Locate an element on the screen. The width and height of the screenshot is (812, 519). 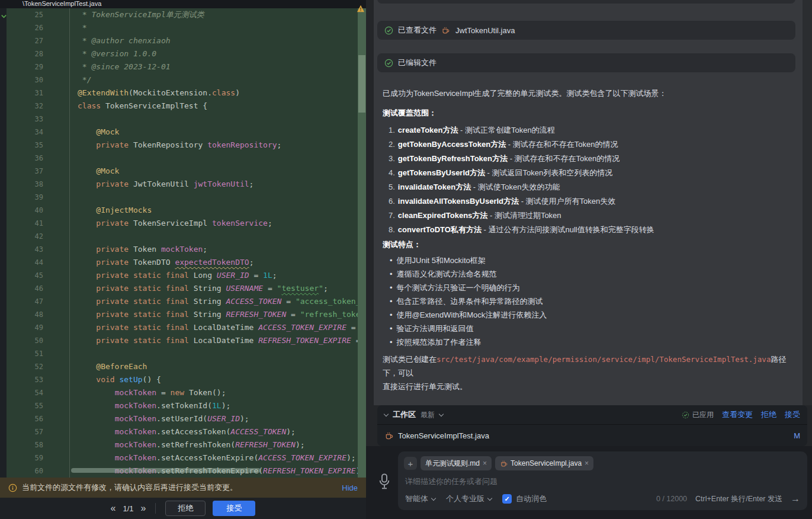
step-card-edited-file: 已编辑文件 is located at coordinates (586, 63).